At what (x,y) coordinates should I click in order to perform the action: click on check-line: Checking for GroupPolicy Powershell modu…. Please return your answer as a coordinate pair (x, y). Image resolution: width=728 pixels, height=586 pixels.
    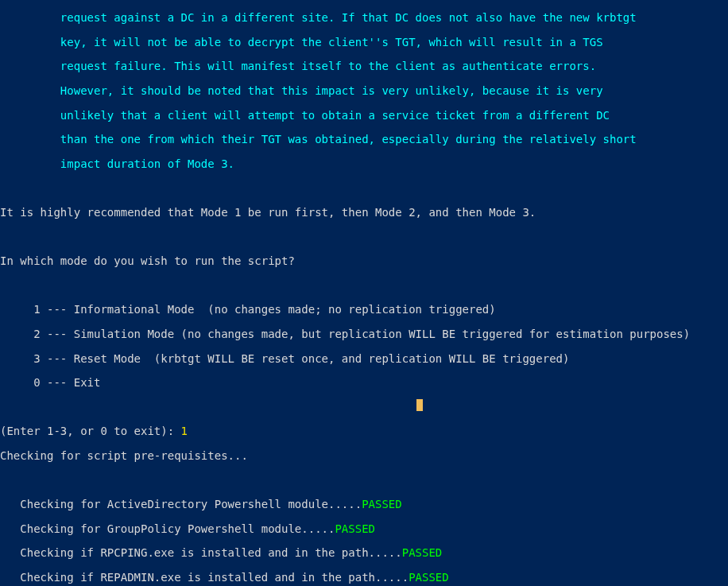
    Looking at the image, I should click on (374, 530).